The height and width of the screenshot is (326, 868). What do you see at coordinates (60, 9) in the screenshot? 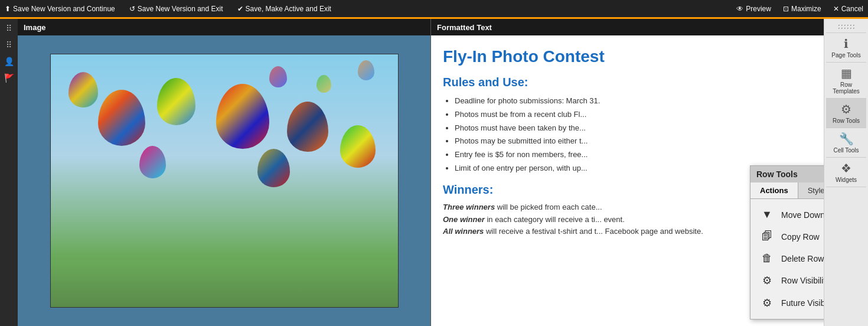
I see `save-continue-button: ⬆ Save New Version and Continue` at bounding box center [60, 9].